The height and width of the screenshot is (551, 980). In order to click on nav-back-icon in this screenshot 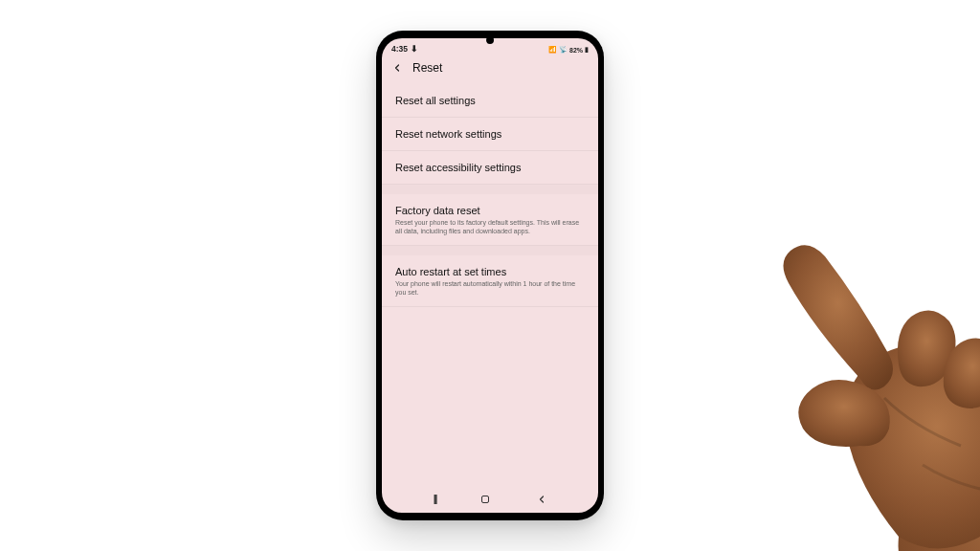, I will do `click(542, 499)`.